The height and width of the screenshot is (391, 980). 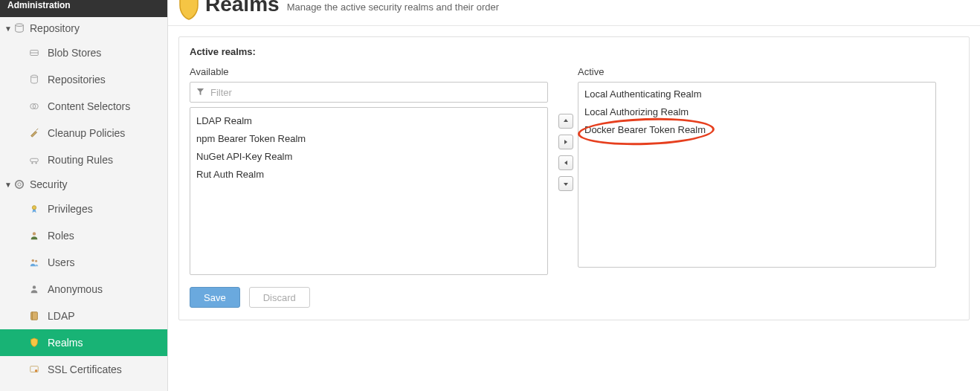 I want to click on sidebar-item-label: Users, so click(x=61, y=262).